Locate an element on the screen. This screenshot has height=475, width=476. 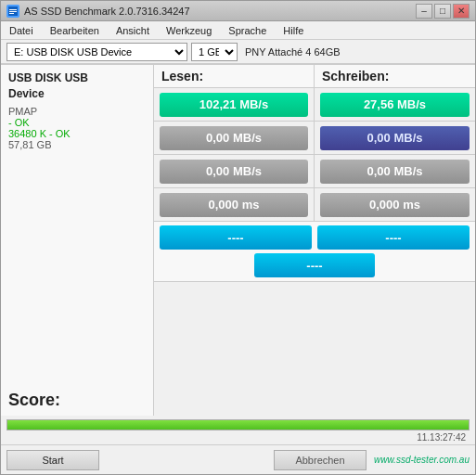
row-write-cell-0: 27,56 MB/s is located at coordinates (395, 104).